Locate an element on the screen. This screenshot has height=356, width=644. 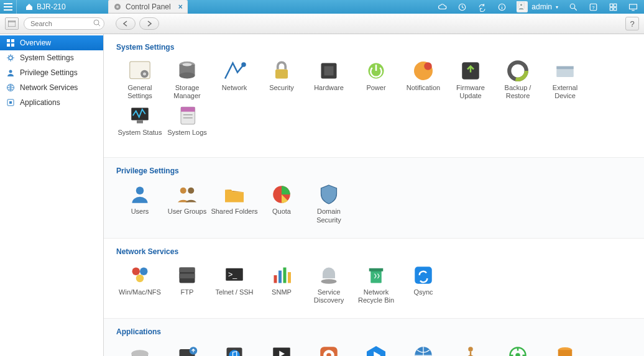
item-service-discovery: Service Discovery is located at coordinates (329, 285).